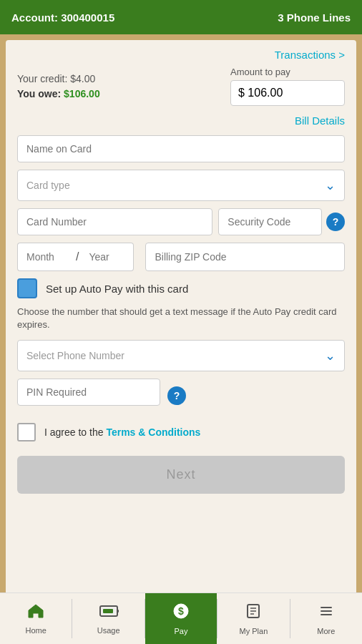 This screenshot has height=644, width=362. Describe the element at coordinates (181, 356) in the screenshot. I see `phone-dropdown-wrapper: Select Phone Number ⌄` at that location.